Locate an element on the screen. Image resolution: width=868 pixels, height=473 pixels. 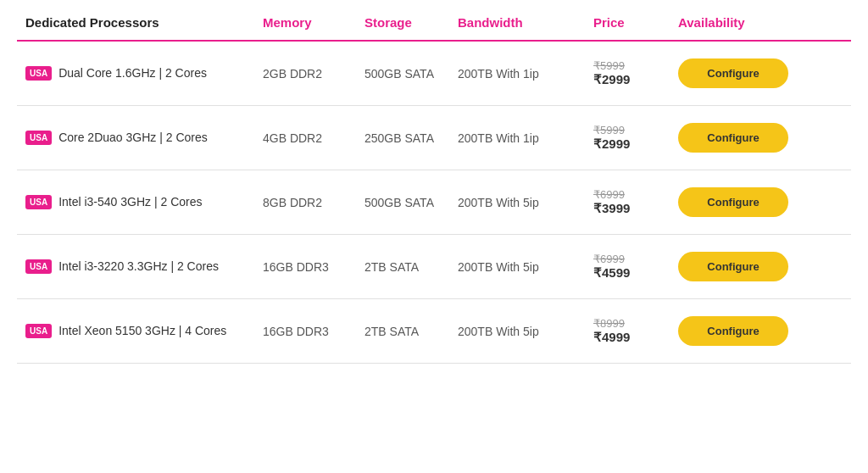
price-cell: ₹8999 ₹4999 is located at coordinates (636, 331).